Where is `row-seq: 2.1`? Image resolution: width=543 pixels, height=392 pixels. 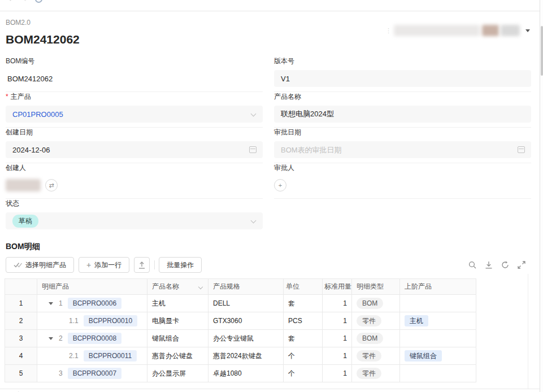
row-seq: 2.1 is located at coordinates (73, 356).